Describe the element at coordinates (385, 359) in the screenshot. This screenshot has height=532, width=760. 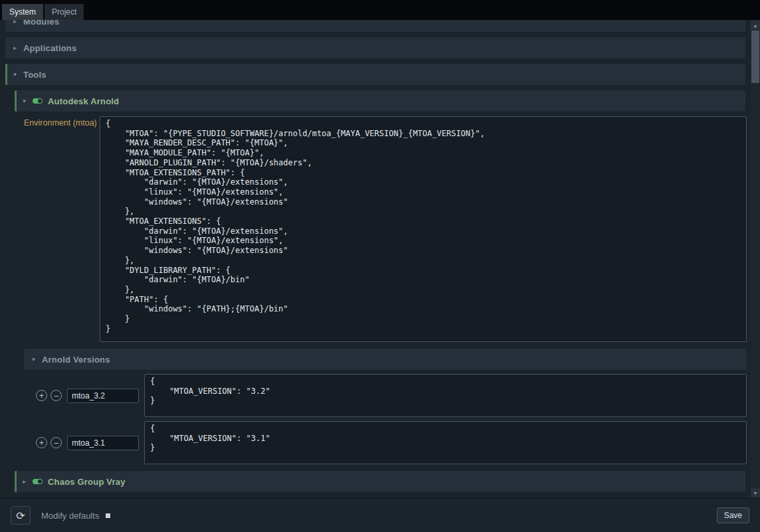
I see `section-header-arnold-versions: ▾ Arnold Versions` at that location.